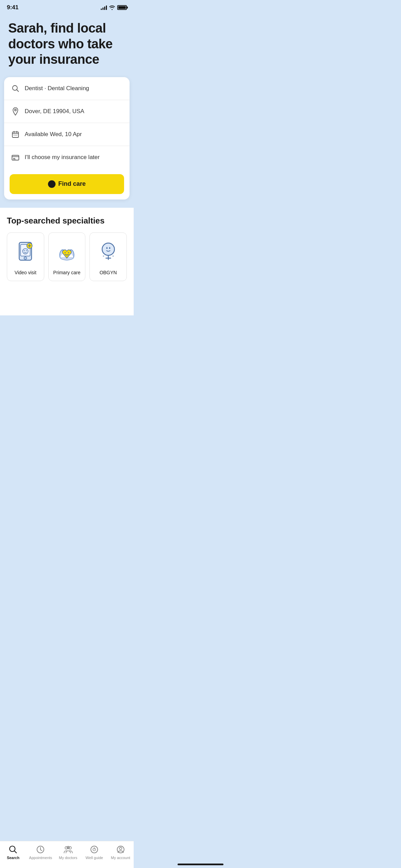  What do you see at coordinates (67, 252) in the screenshot?
I see `primary-care-icon` at bounding box center [67, 252].